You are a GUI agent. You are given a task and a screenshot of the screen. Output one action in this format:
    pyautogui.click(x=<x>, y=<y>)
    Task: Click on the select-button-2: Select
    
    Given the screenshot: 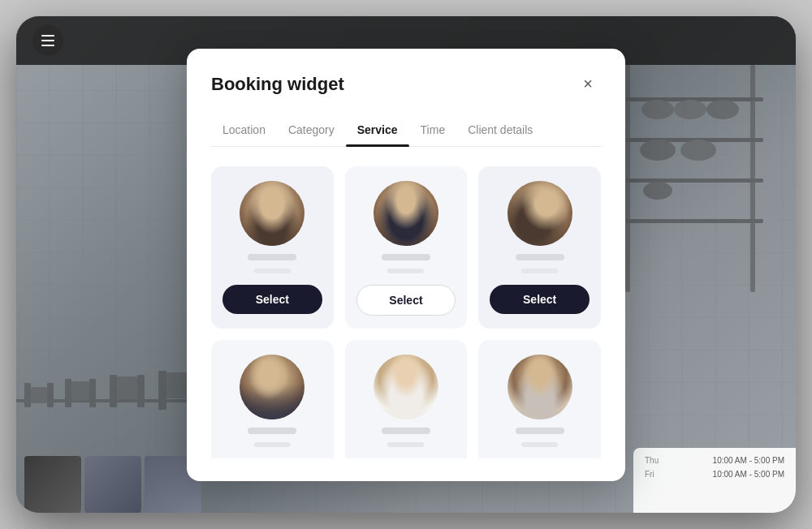 What is the action you would take?
    pyautogui.click(x=406, y=300)
    